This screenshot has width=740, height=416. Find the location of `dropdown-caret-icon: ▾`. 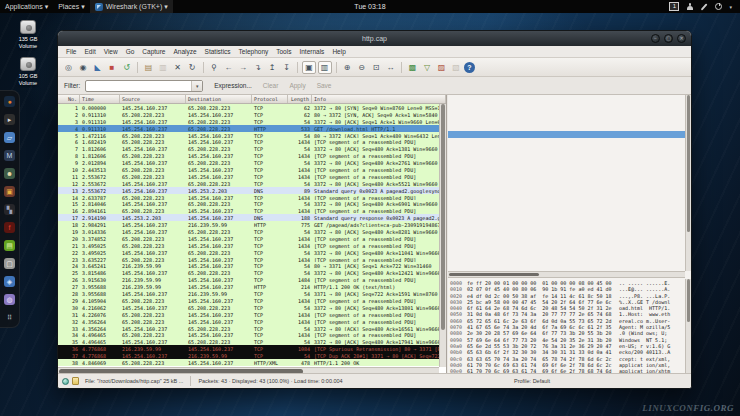

dropdown-caret-icon: ▾ is located at coordinates (196, 86).